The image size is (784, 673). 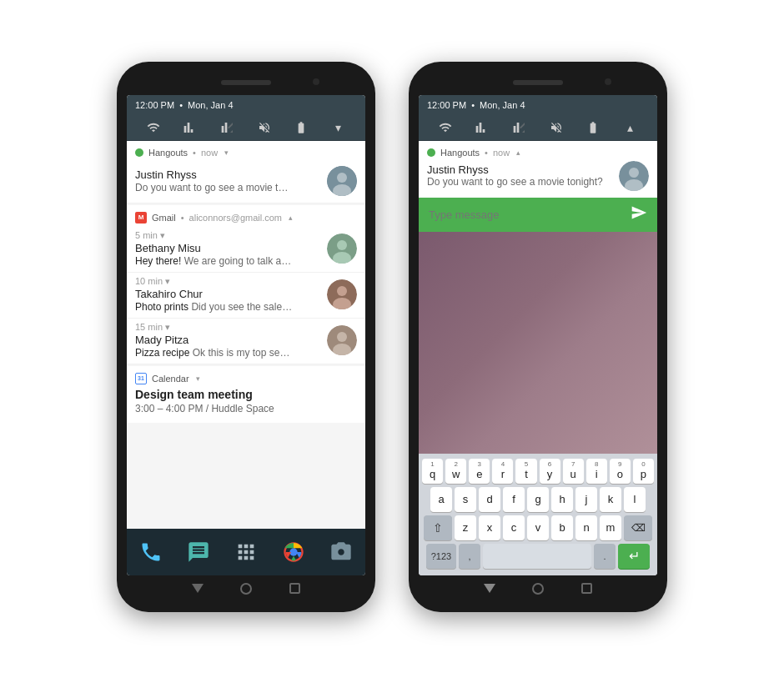 I want to click on gmail-content-1: 10 min ▾ Takahiro Chur Photo prints Did …, so click(x=228, y=294).